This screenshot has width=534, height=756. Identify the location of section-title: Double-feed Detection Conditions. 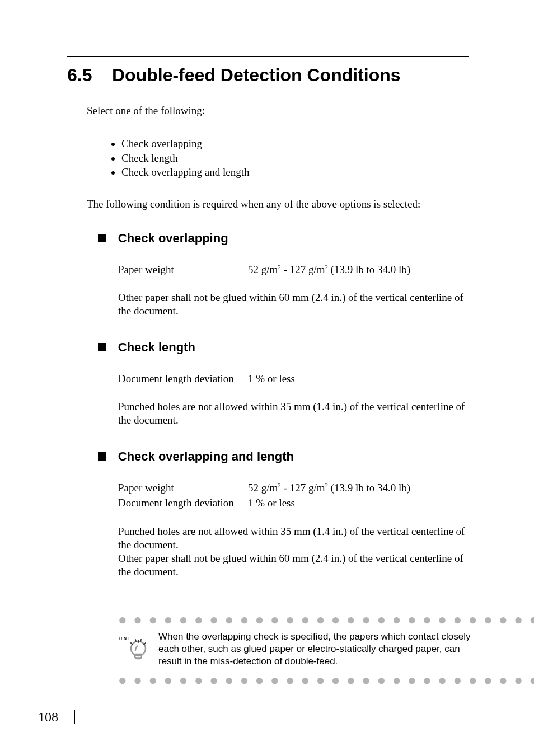
(256, 75).